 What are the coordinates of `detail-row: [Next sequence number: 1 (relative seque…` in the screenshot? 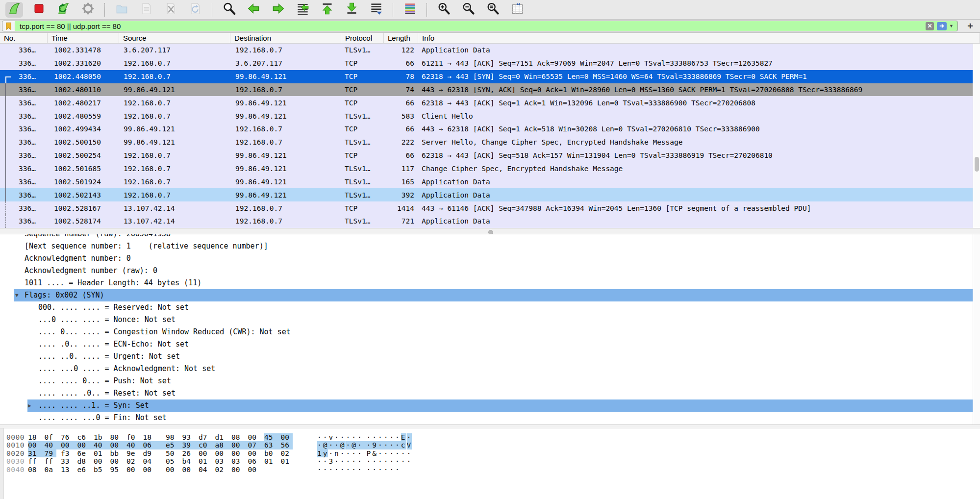 It's located at (486, 246).